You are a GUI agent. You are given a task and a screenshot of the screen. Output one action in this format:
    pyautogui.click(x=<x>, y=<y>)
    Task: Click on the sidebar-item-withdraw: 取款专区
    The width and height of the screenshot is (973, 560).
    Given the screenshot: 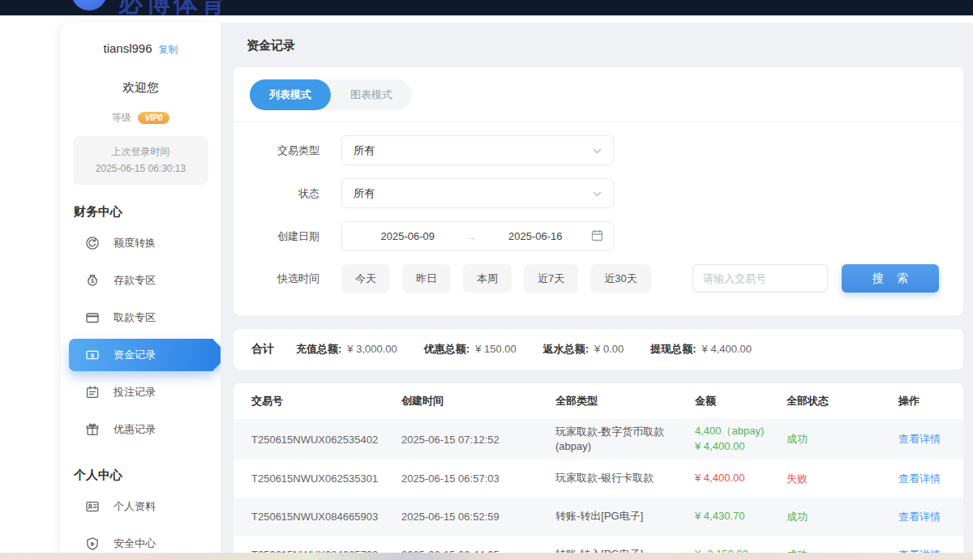 What is the action you would take?
    pyautogui.click(x=141, y=318)
    